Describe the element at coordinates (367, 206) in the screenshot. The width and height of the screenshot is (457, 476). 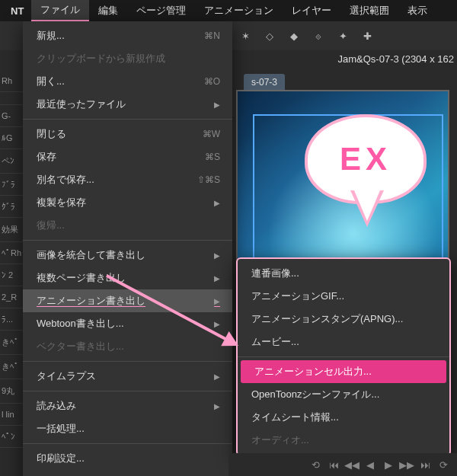
I see `ex-bubble-tail-inner` at that location.